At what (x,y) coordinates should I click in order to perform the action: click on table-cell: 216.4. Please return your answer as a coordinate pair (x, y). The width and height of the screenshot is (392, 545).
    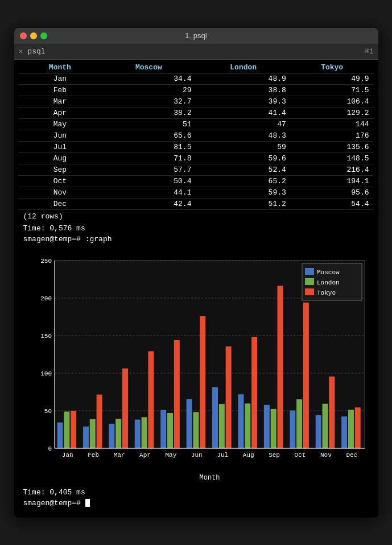
    Looking at the image, I should click on (332, 170).